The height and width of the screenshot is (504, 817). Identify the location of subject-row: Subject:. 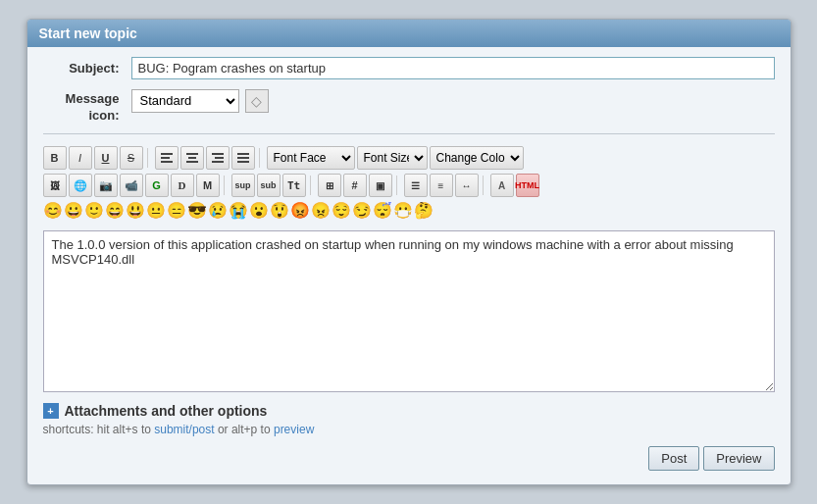
(409, 69).